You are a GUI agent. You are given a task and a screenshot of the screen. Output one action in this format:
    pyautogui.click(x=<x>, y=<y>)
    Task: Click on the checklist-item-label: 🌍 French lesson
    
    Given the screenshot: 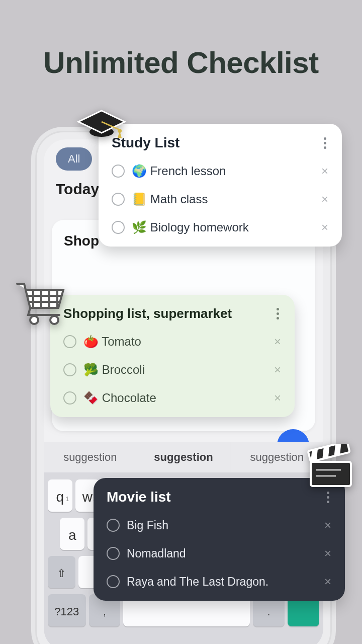 What is the action you would take?
    pyautogui.click(x=222, y=171)
    